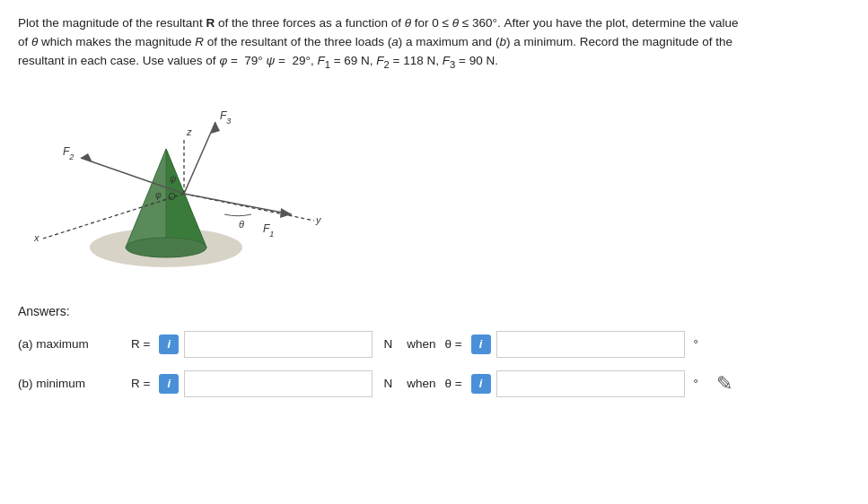  Describe the element at coordinates (180, 185) in the screenshot. I see `force-diagram: O z y x F3 F2 F1 θ ψ φ` at that location.